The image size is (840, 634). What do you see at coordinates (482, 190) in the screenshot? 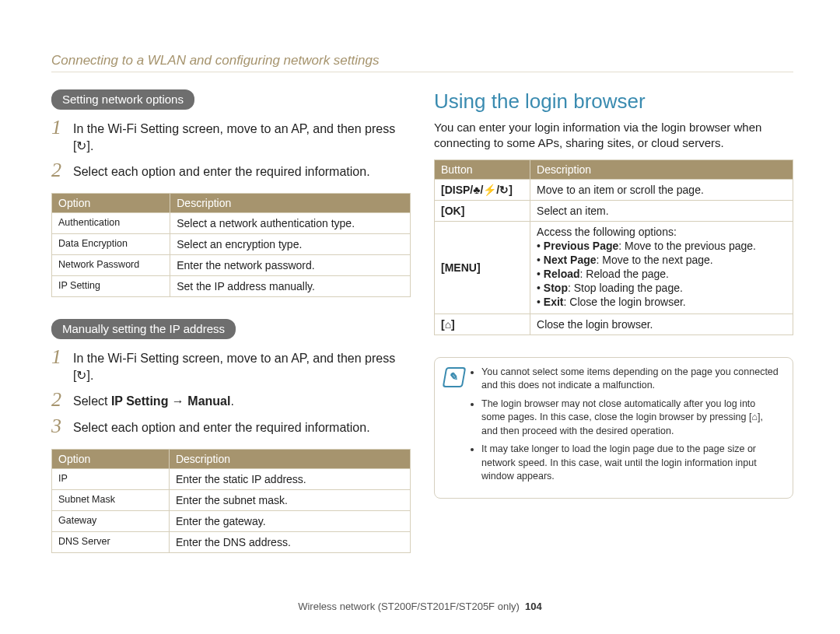
I see `cell-button: [DISP/♣/⚡/↻]` at bounding box center [482, 190].